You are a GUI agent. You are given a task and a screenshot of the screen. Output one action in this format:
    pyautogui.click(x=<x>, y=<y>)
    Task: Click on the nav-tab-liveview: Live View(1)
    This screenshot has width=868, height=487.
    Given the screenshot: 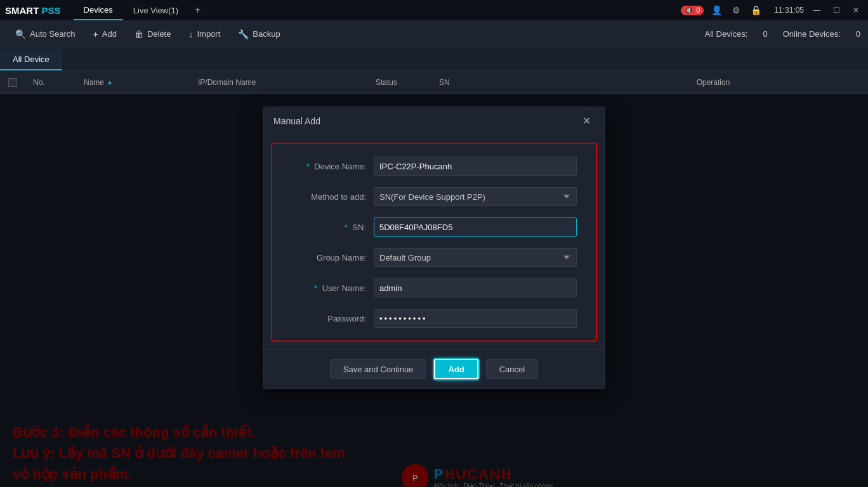 What is the action you would take?
    pyautogui.click(x=156, y=10)
    